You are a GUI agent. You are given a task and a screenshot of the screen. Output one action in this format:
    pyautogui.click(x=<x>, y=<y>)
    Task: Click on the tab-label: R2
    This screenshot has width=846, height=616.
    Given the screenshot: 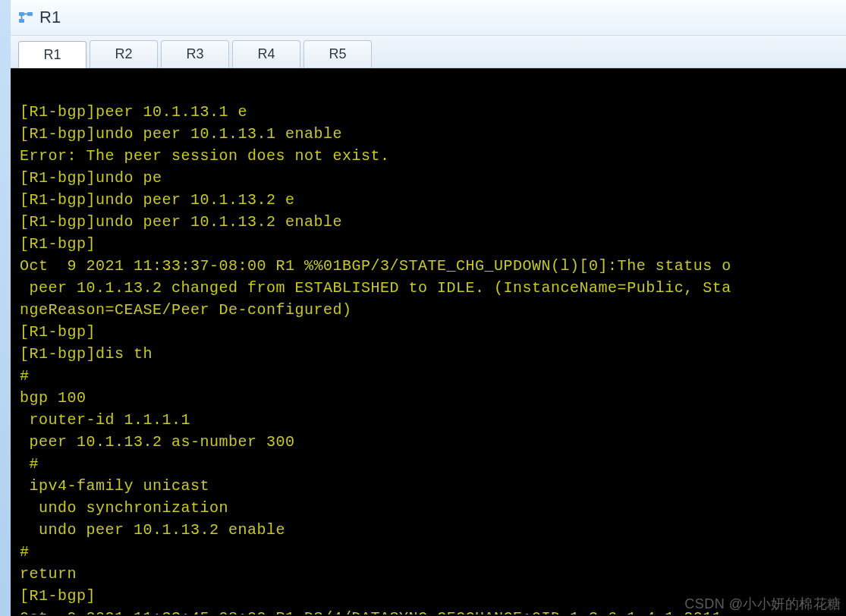 What is the action you would take?
    pyautogui.click(x=123, y=55)
    